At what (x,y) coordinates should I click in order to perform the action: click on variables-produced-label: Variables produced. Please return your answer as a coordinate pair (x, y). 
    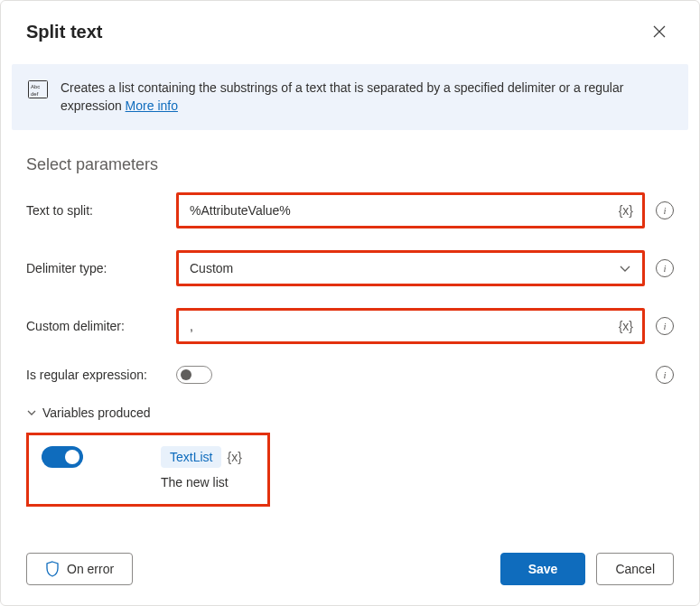
    Looking at the image, I should click on (97, 413).